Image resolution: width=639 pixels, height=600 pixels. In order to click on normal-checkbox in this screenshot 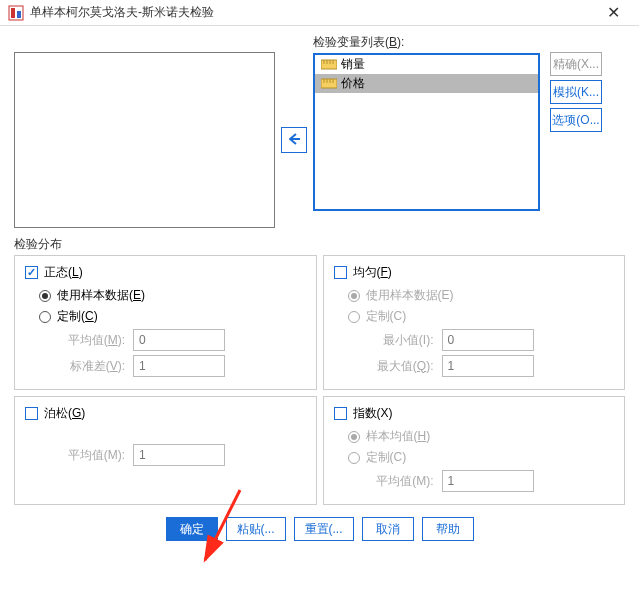, I will do `click(32, 272)`.